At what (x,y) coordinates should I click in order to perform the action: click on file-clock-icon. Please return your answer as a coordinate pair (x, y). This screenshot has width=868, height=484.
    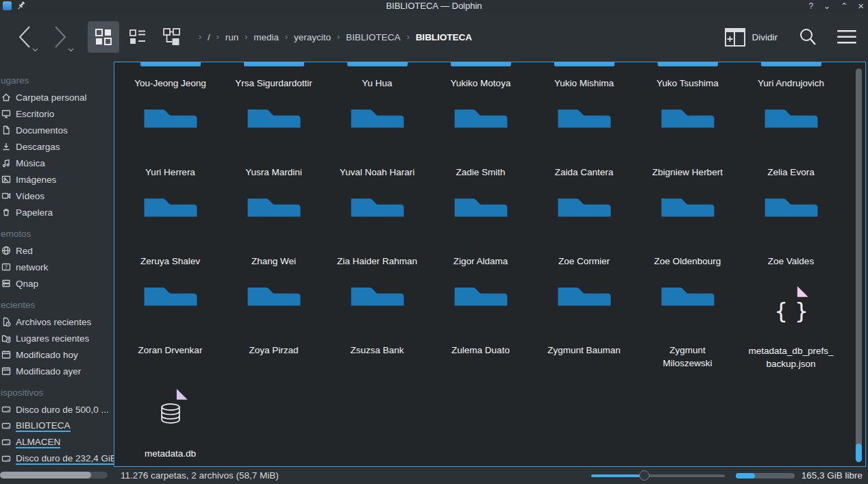
    Looking at the image, I should click on (6, 322).